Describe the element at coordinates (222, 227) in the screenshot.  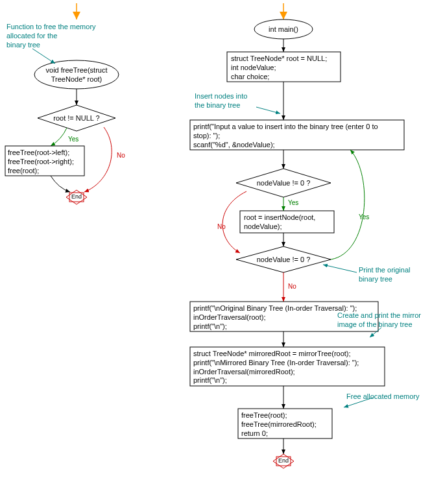
I see `edge-no-cond1: No` at that location.